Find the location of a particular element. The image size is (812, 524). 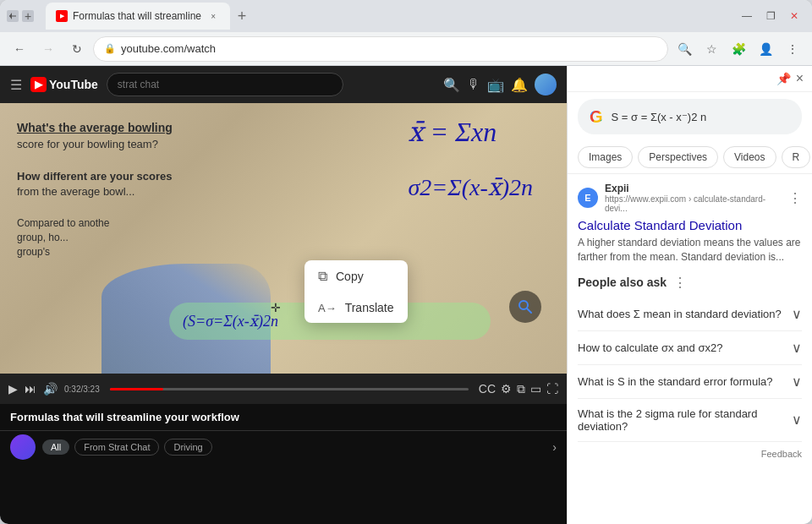

video-title: Formulas that will streamline your workf… is located at coordinates (283, 418).